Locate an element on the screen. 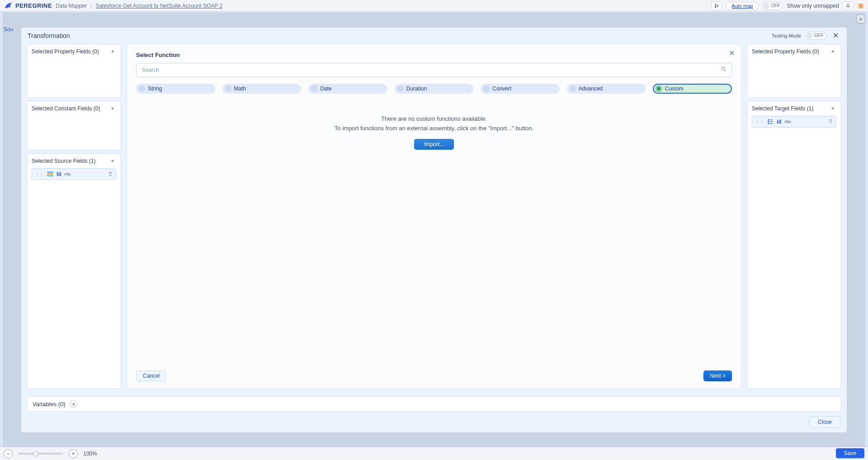  category-duration: Duration is located at coordinates (434, 89).